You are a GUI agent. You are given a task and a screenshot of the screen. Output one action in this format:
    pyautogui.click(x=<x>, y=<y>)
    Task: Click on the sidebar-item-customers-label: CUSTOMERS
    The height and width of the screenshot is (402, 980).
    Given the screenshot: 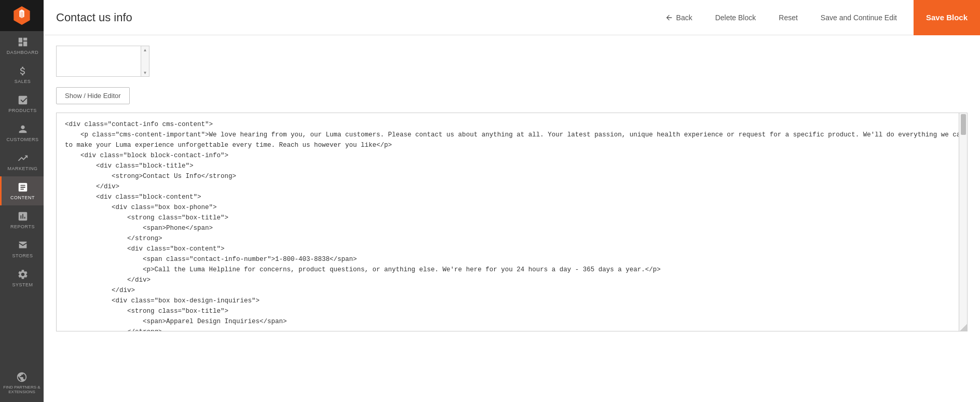 What is the action you would take?
    pyautogui.click(x=23, y=140)
    